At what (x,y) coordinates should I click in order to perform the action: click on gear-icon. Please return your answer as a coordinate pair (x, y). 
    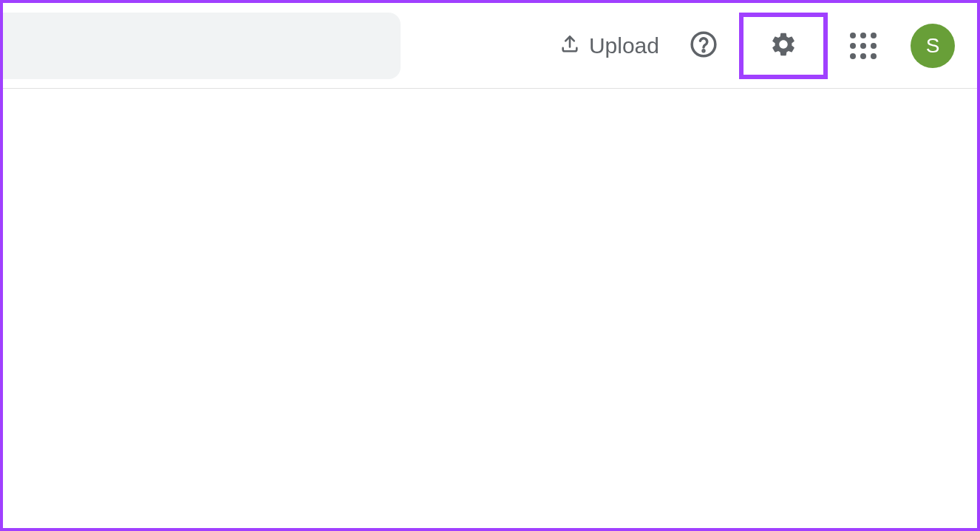
    Looking at the image, I should click on (783, 46).